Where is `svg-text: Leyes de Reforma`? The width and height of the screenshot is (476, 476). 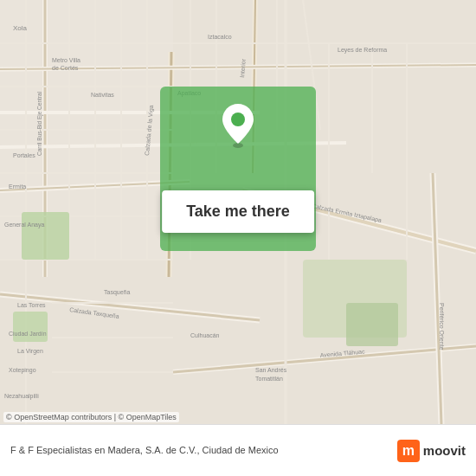
svg-text: Leyes de Reforma is located at coordinates (362, 50).